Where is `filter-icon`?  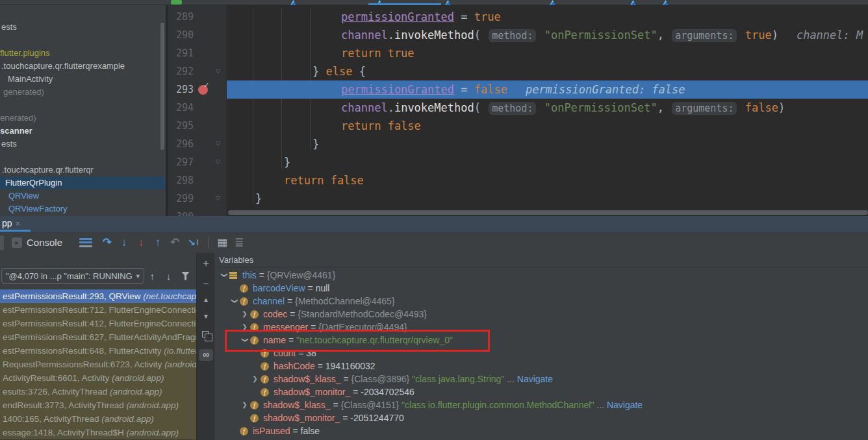
filter-icon is located at coordinates (186, 276).